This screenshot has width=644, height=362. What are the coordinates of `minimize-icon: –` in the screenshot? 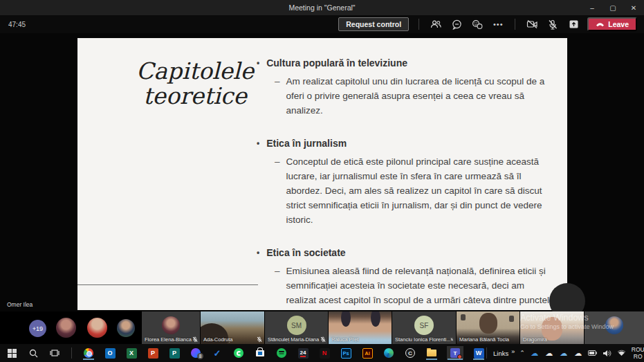 It's located at (592, 8).